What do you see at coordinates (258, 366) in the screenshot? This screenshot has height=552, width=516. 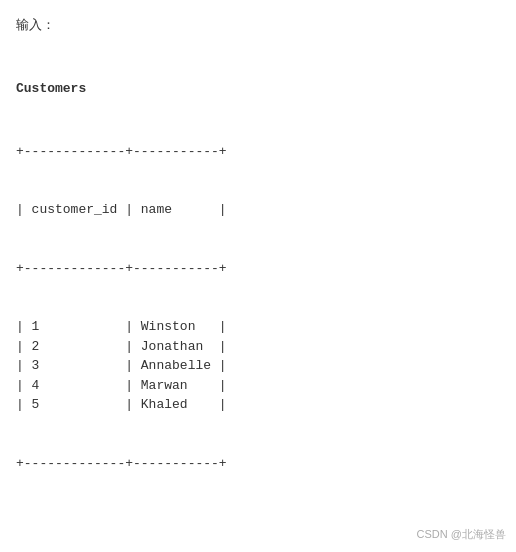 I see `table-row: | 3 | Annabelle |` at bounding box center [258, 366].